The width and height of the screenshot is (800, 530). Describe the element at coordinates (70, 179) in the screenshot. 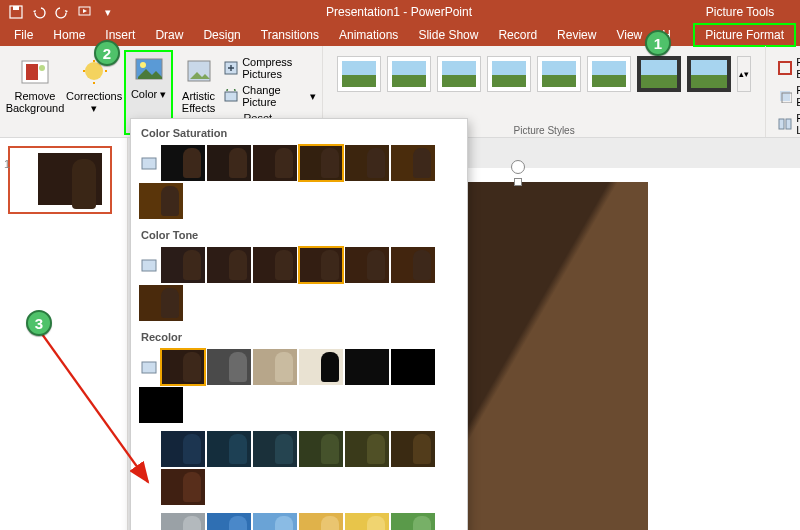

I see `slide-thumb-image` at that location.